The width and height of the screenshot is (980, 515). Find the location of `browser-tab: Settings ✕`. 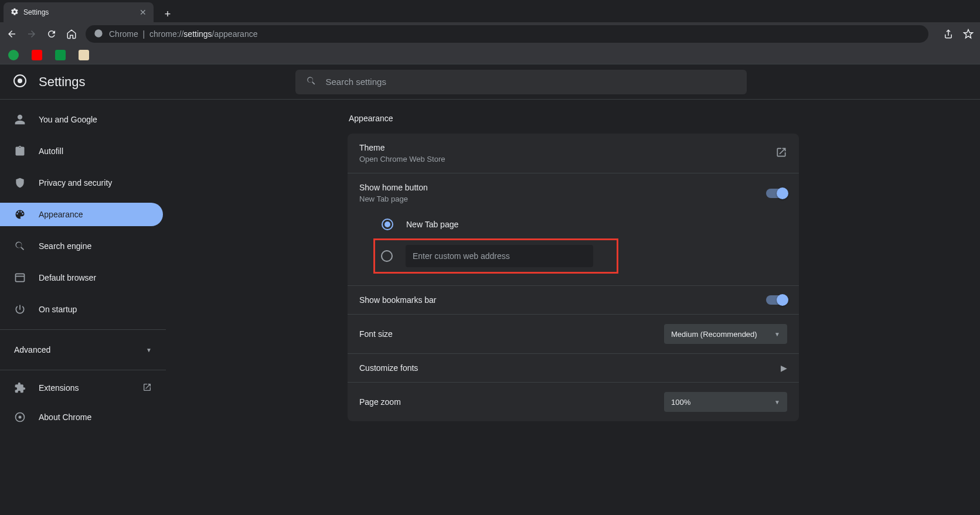

browser-tab: Settings ✕ is located at coordinates (79, 12).